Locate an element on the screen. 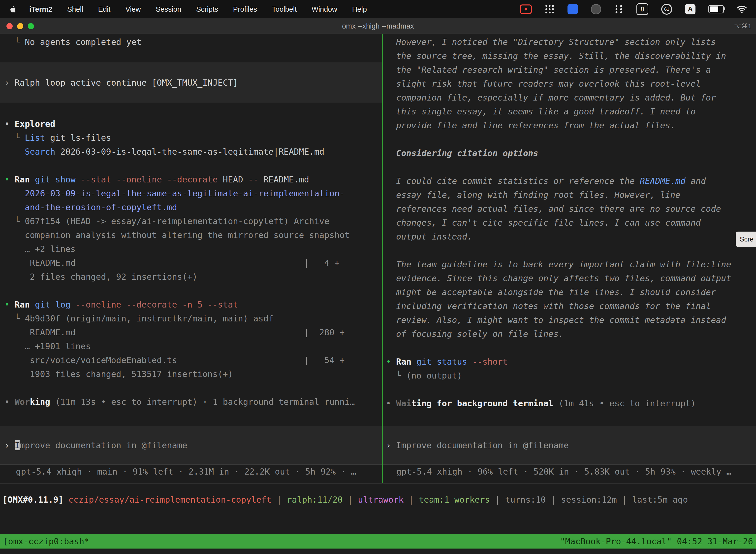 This screenshot has width=756, height=554. window-title-bar: omx --xhigh --madmax ⌥⌘1 is located at coordinates (378, 26).